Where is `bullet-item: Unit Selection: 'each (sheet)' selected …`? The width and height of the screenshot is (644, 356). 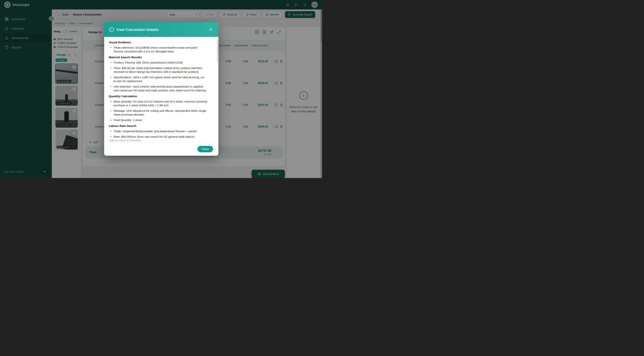 bullet-item: Unit Selection: 'each (sheet)' selected … is located at coordinates (158, 89).